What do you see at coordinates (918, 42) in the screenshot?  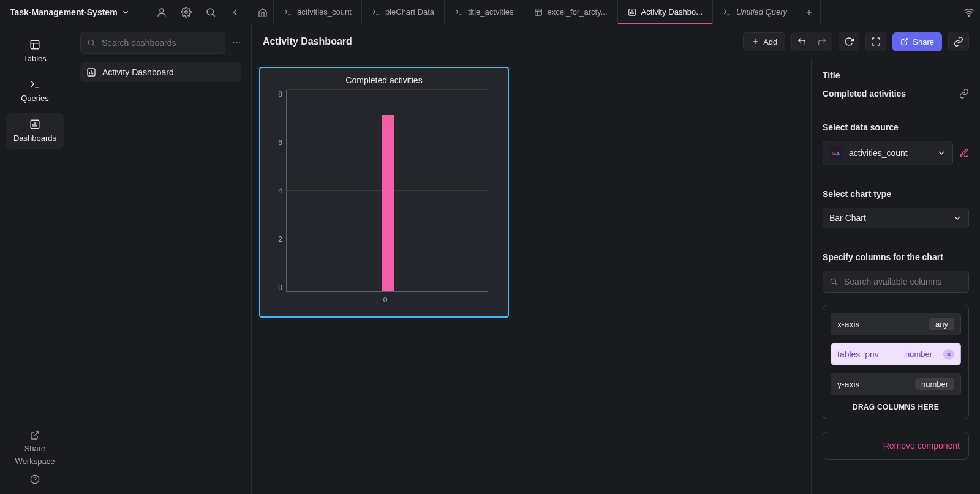 I see `share-button: Share` at bounding box center [918, 42].